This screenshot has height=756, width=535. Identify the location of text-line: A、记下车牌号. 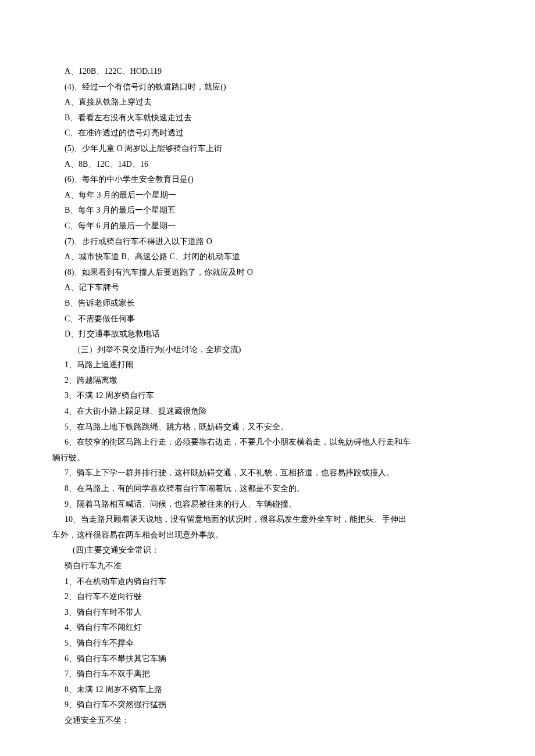
(268, 288).